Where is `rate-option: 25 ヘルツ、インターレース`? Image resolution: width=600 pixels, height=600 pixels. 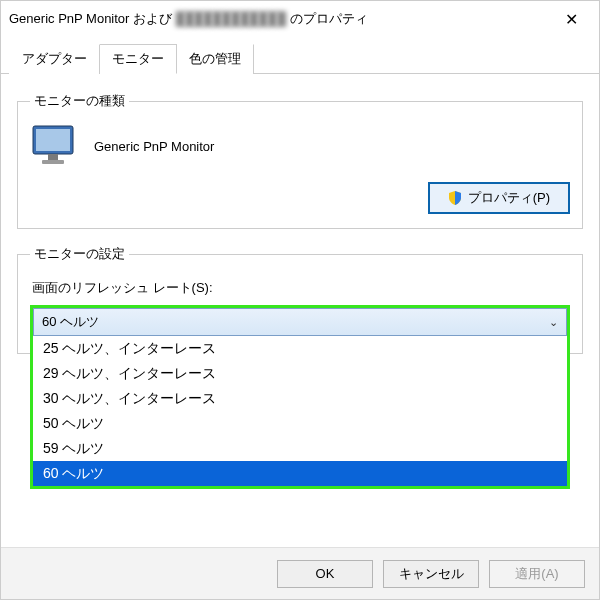
rate-option: 25 ヘルツ、インターレース is located at coordinates (300, 348).